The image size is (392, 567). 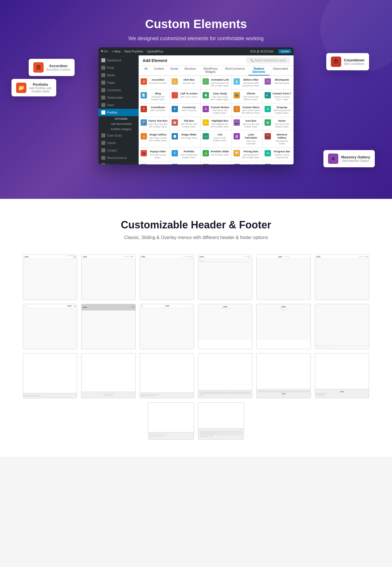 I want to click on sidebar-item-team: Team, so click(x=119, y=105).